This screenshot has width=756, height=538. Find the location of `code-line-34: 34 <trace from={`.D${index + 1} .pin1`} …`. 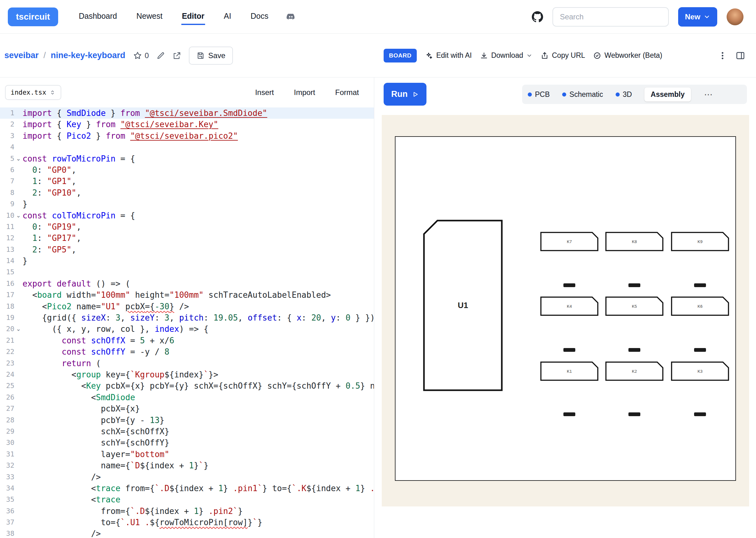

code-line-34: 34 <trace from={`.D${index + 1} .pin1`} … is located at coordinates (187, 488).